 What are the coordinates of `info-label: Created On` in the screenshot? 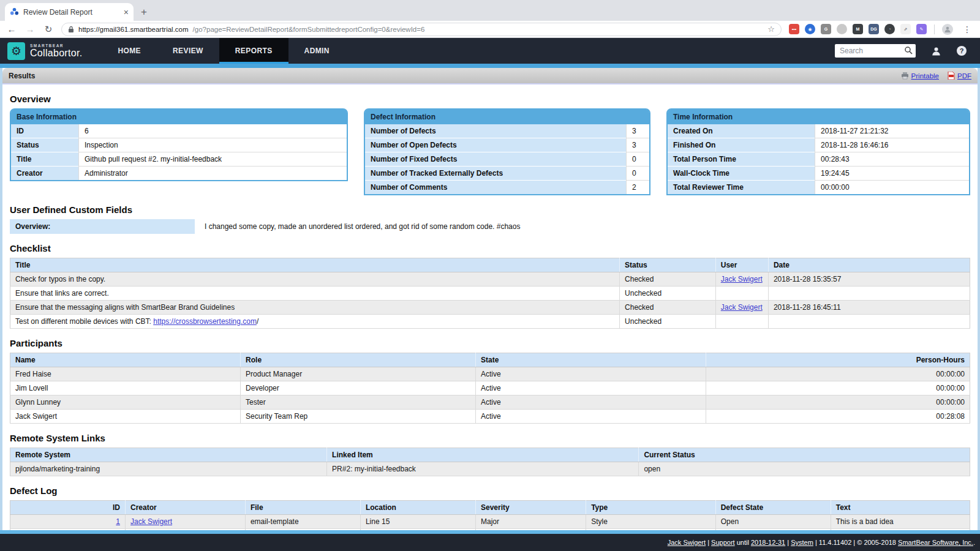 It's located at (741, 131).